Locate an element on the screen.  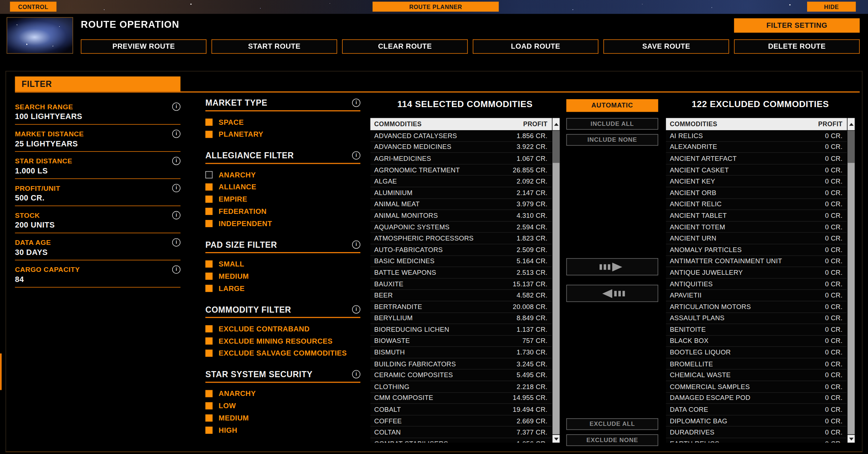
commodity-row: ATMOSPHERIC PROCESSORS1.823 CR. is located at coordinates (461, 239).